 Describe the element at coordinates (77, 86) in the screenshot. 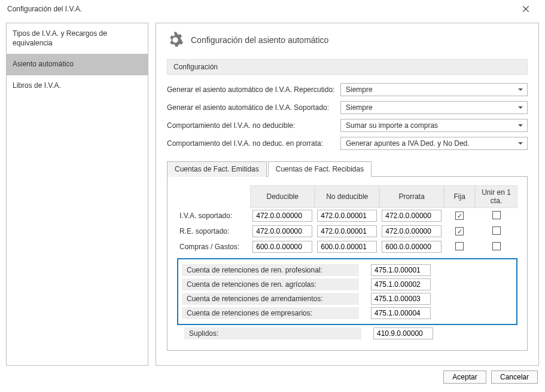

I see `sidebar-item-libros-iva: Libros de I.V.A.` at that location.